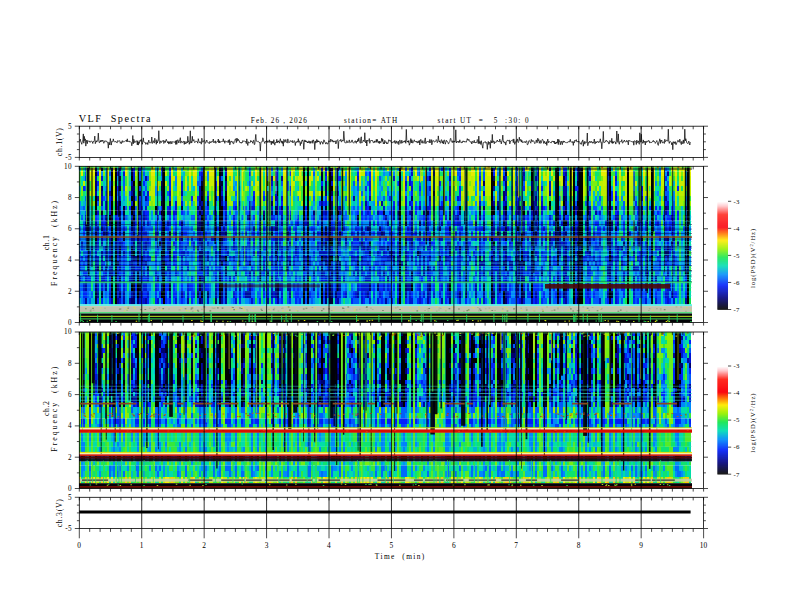 The width and height of the screenshot is (792, 612). What do you see at coordinates (484, 121) in the screenshot?
I see `svg-text: start UT = 5 :30: 0` at bounding box center [484, 121].